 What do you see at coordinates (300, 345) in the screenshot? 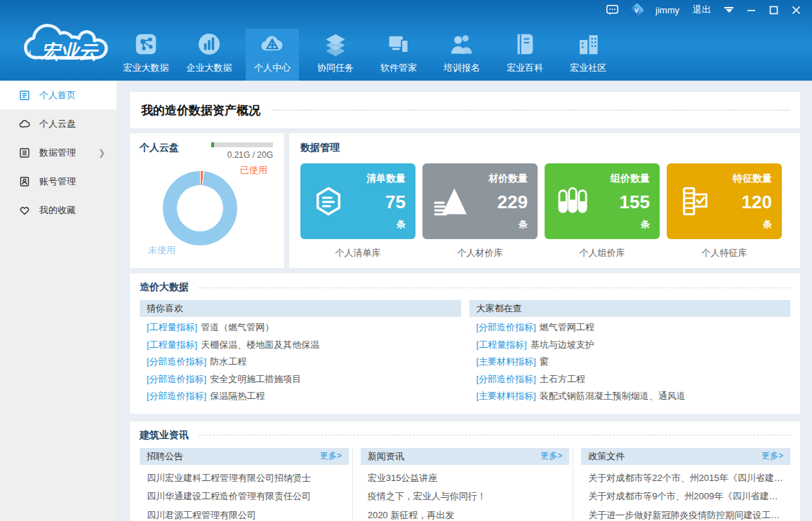
I see `bigdata-link: [工程量指标]天棚保温、楼地面及其他保温` at bounding box center [300, 345].